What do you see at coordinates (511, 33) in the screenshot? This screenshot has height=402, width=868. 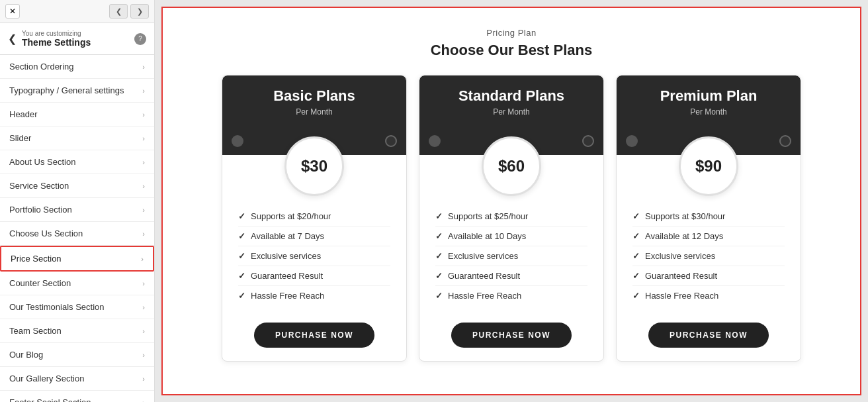 I see `pricing-subtitle: Pricing Plan` at bounding box center [511, 33].